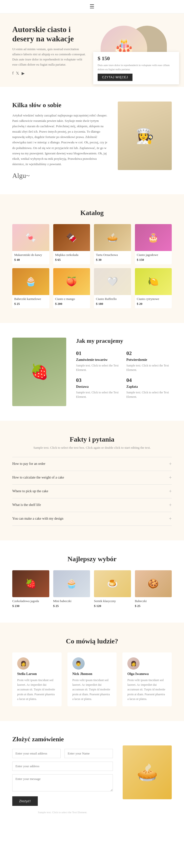 The height and width of the screenshot is (868, 184). What do you see at coordinates (62, 766) in the screenshot?
I see `form-row-address` at bounding box center [62, 766].